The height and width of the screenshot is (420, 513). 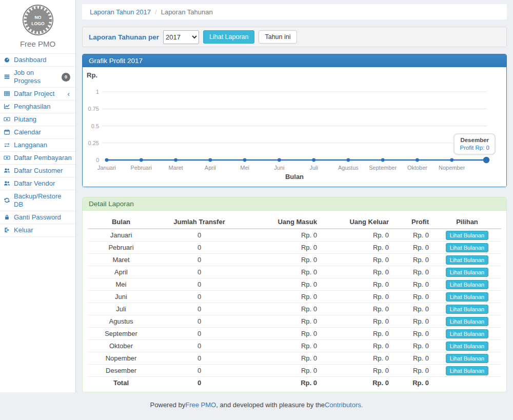 I want to click on footer-freepmo-link: Free PMO, so click(x=201, y=405).